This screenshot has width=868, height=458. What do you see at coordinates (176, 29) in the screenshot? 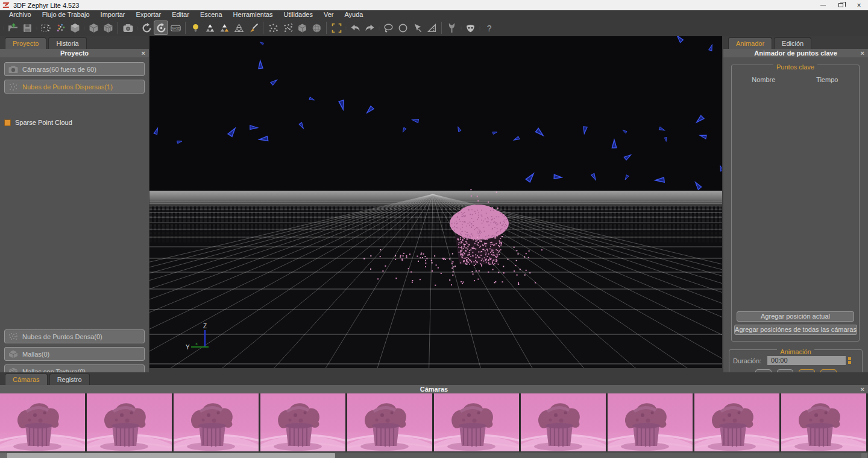
I see `svg-text: WASD` at bounding box center [176, 29].